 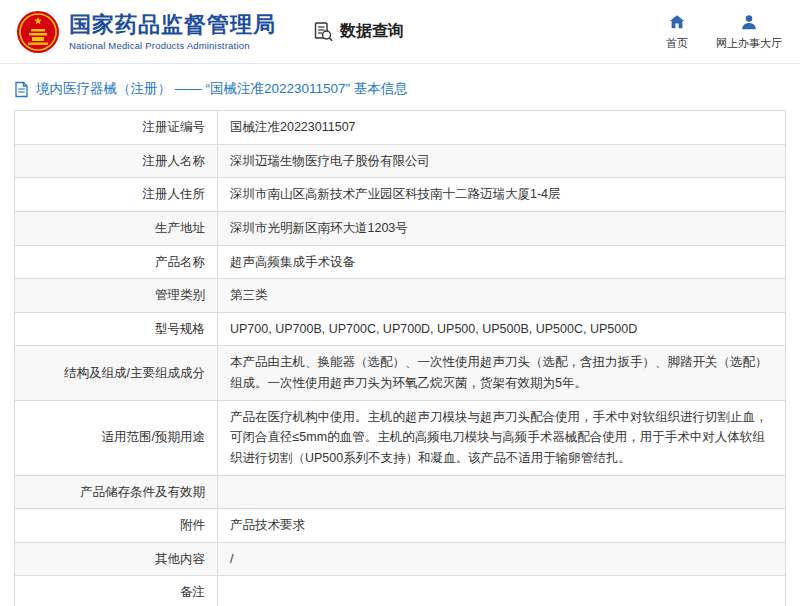 I want to click on agency-title-cn: 国家药品监督管理局, so click(x=172, y=24).